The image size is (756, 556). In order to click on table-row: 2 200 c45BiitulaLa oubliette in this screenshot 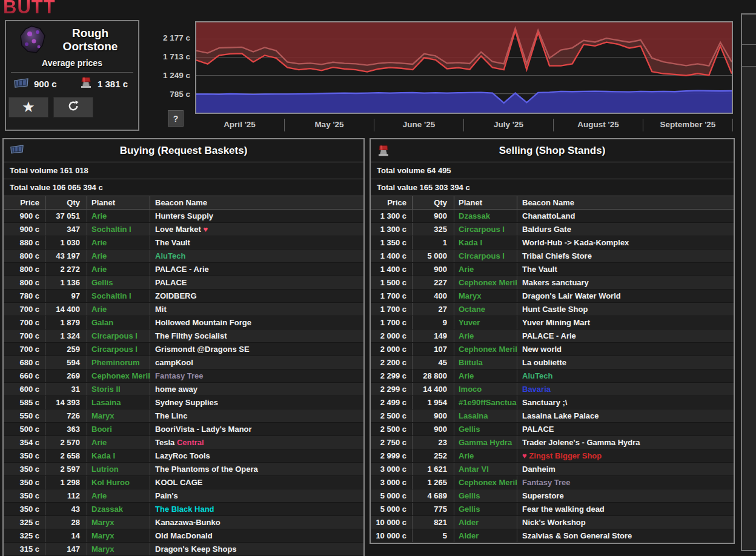, I will do `click(552, 363)`.